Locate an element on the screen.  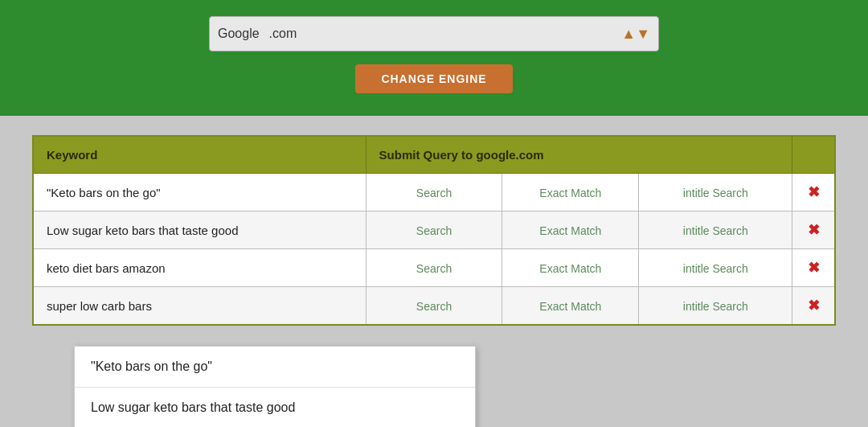
keyword-cell: Low sugar keto bars that taste good is located at coordinates (199, 230).